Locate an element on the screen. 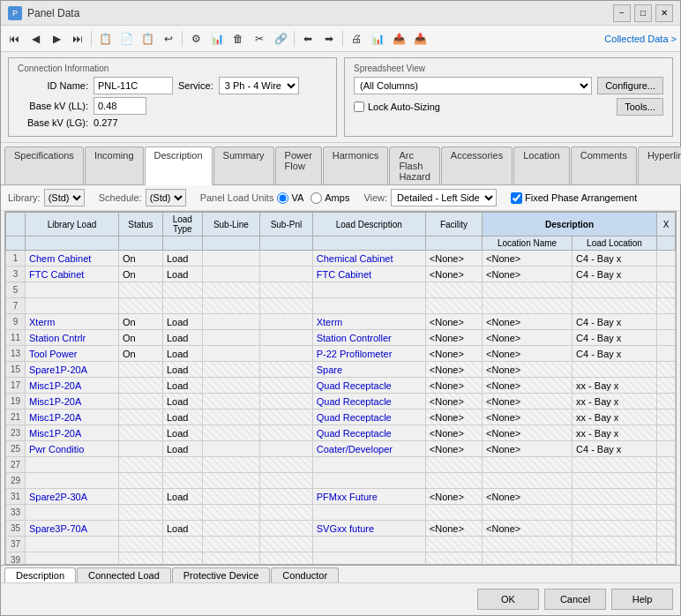 This screenshot has height=616, width=681. table-row: 33 is located at coordinates (340, 513).